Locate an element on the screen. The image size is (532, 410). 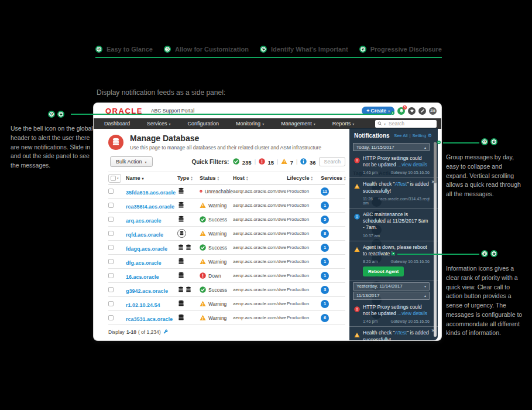
services-count-badge: 8 is located at coordinates (325, 234).